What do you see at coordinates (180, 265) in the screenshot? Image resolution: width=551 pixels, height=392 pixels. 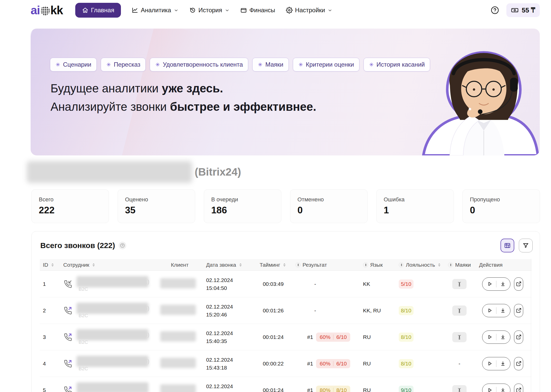 I see `column-label: Клиент` at bounding box center [180, 265].